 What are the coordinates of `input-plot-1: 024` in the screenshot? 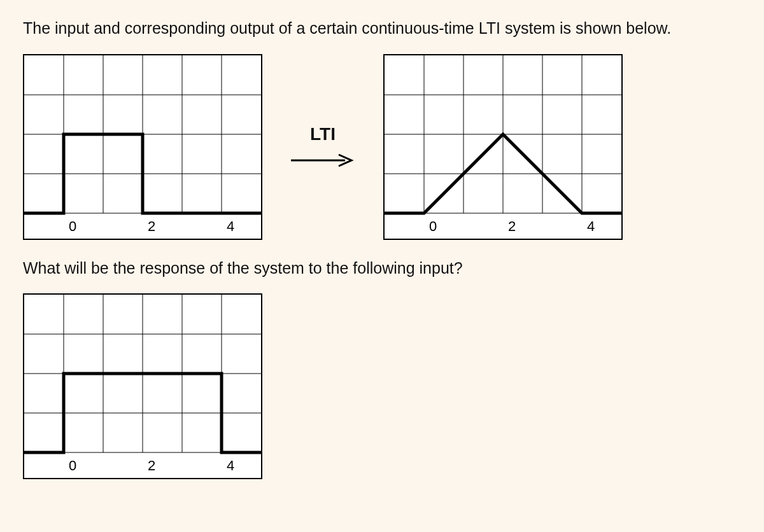 It's located at (143, 147).